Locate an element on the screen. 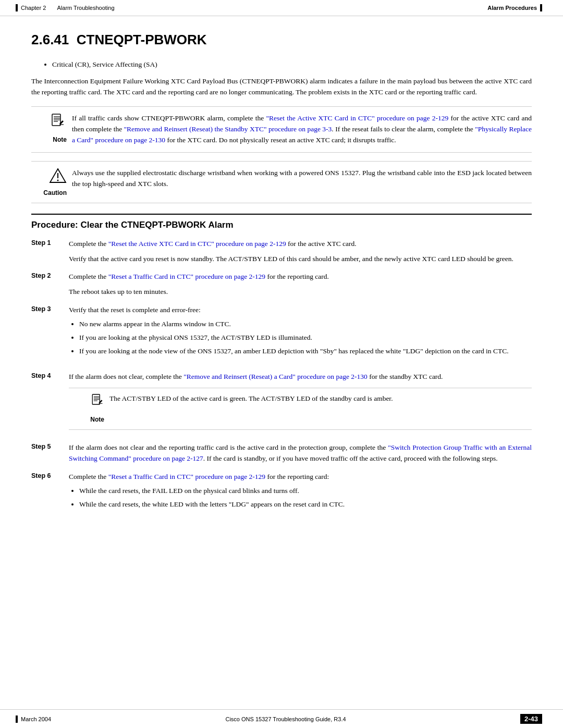  step-4-label: Step 4 is located at coordinates (50, 375).